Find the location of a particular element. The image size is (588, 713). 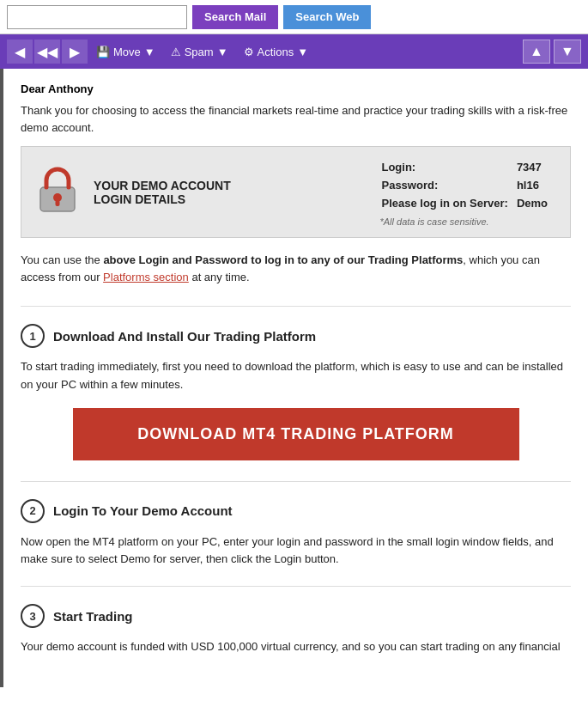

download-button: DOWNLOAD MT4 TRADING PLATFORM is located at coordinates (296, 435).